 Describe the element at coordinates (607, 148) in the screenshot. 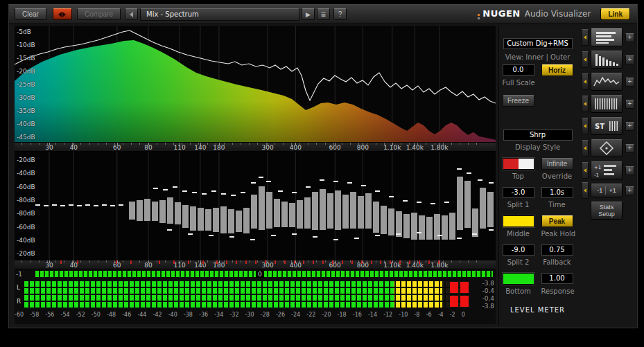

I see `module-vectorscope-button` at that location.